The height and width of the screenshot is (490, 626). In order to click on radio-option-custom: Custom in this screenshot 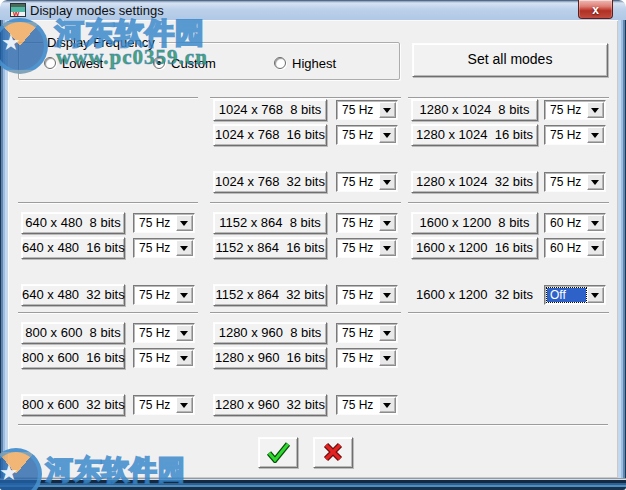, I will do `click(184, 63)`.